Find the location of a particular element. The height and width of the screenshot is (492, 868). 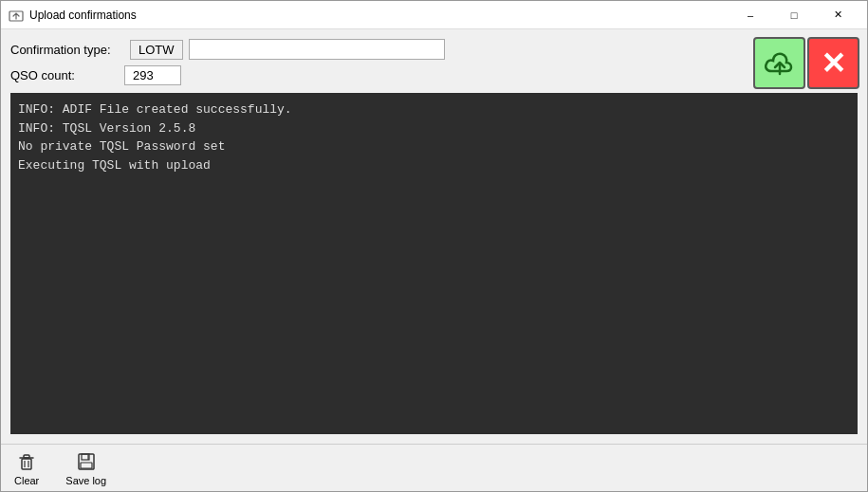

confirmation-type-input is located at coordinates (317, 49).